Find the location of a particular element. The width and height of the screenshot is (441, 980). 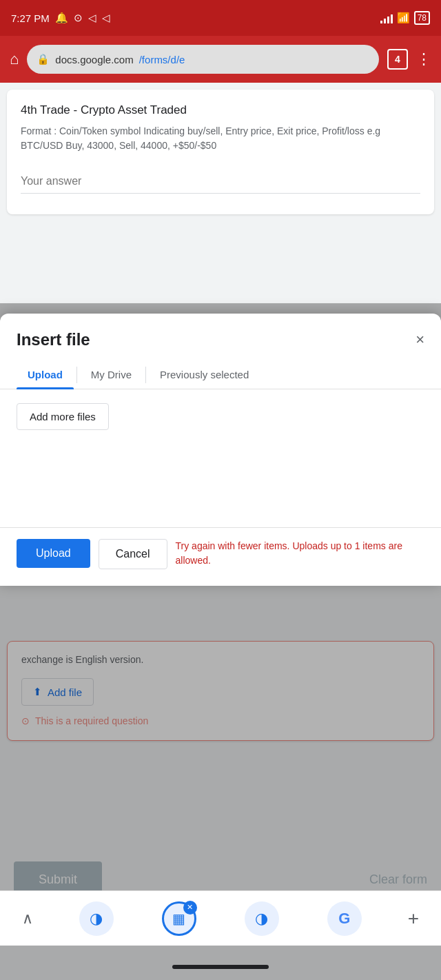

nav-badge-close: ✕ is located at coordinates (190, 908).